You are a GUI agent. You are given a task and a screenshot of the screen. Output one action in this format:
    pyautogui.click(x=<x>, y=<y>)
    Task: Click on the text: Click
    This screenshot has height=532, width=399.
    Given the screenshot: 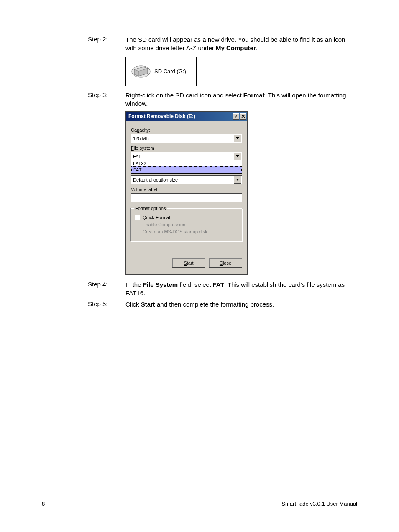 What is the action you would take?
    pyautogui.click(x=133, y=304)
    